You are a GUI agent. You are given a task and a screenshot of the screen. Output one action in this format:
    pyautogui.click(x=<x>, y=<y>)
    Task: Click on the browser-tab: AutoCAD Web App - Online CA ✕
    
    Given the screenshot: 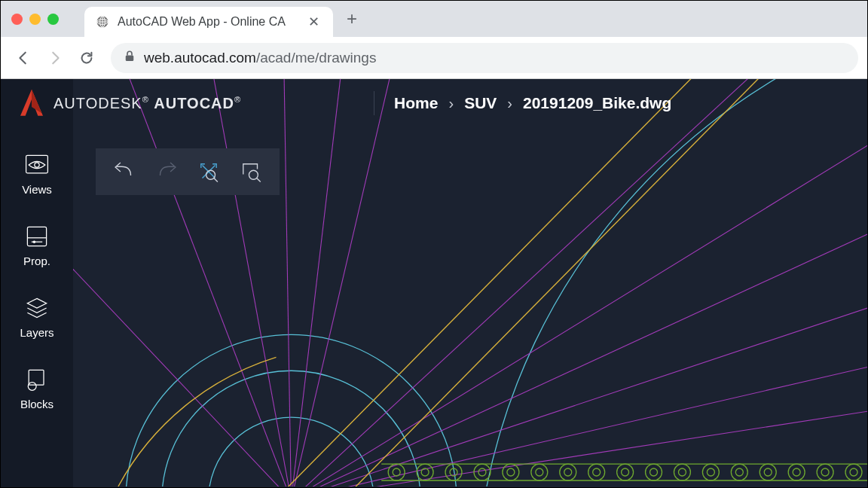 What is the action you would take?
    pyautogui.click(x=209, y=22)
    